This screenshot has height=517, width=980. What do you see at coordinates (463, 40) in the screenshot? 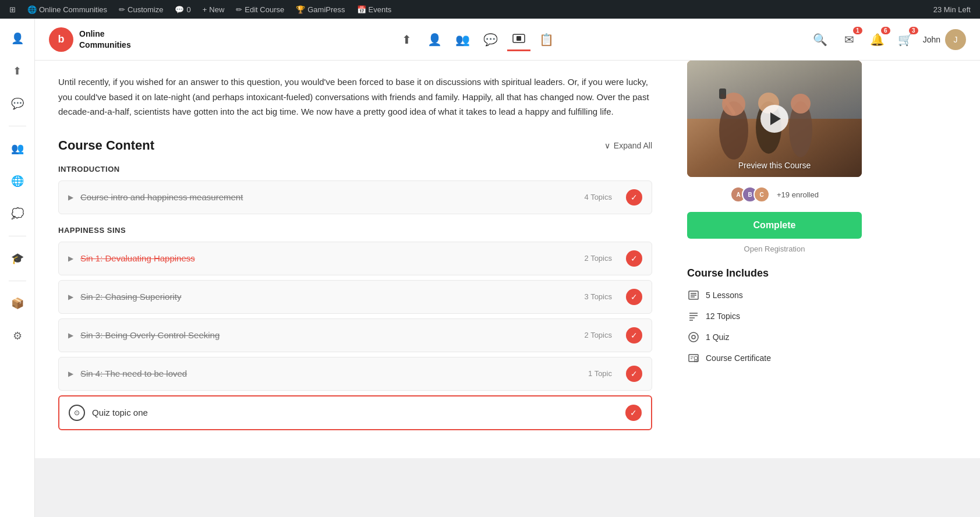
I see `nav-users-btn: 👥` at bounding box center [463, 40].